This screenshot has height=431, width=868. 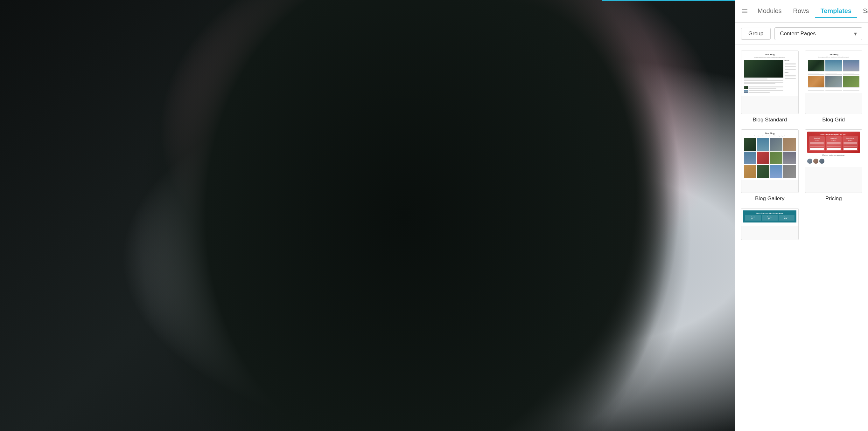 What do you see at coordinates (770, 87) in the screenshot?
I see `template-card-blog-standard: Our Blog Lorem ipsum dolor sit amet, con…` at bounding box center [770, 87].